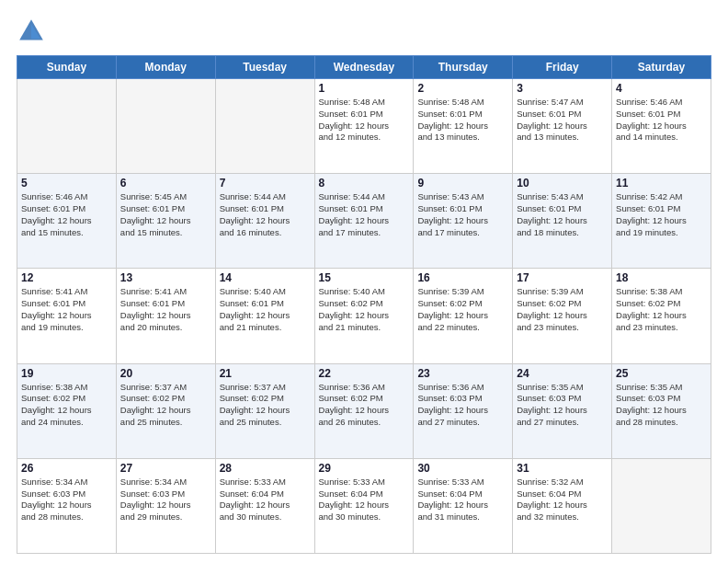  I want to click on day-number: 17, so click(563, 278).